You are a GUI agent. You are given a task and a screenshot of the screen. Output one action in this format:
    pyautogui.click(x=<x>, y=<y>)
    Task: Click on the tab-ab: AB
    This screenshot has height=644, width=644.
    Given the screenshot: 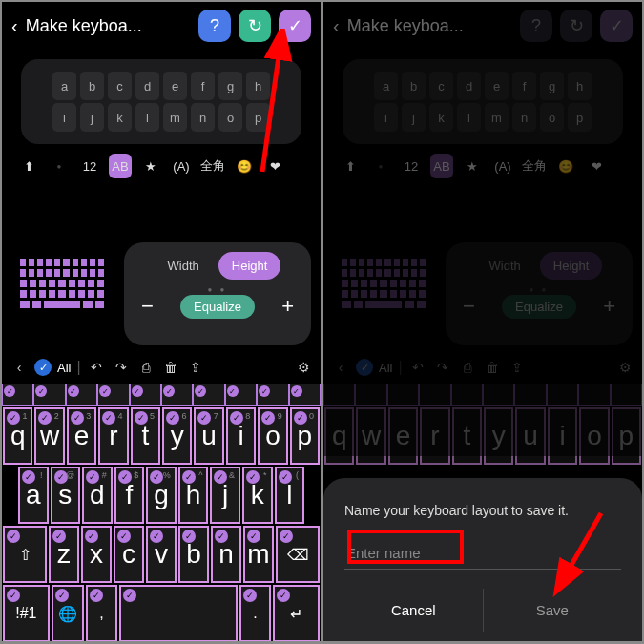 What is the action you would take?
    pyautogui.click(x=120, y=166)
    